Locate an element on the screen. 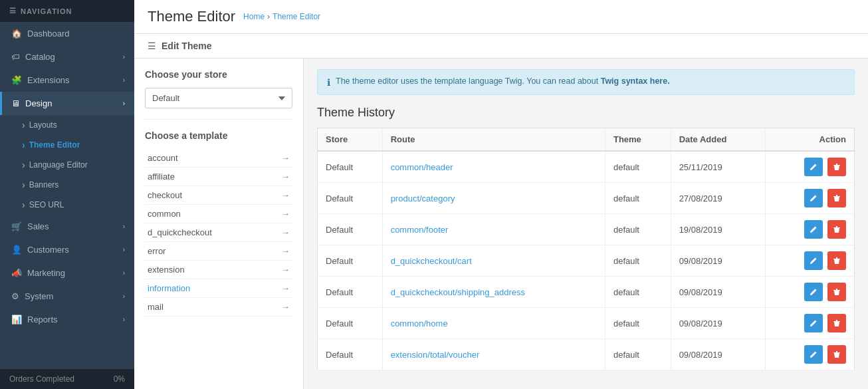  sidebar-subitem-seo-url: SEO URL is located at coordinates (67, 205).